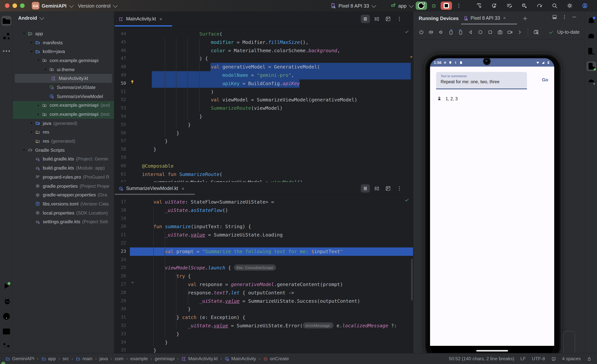  I want to click on line-number: 55, so click(120, 125).